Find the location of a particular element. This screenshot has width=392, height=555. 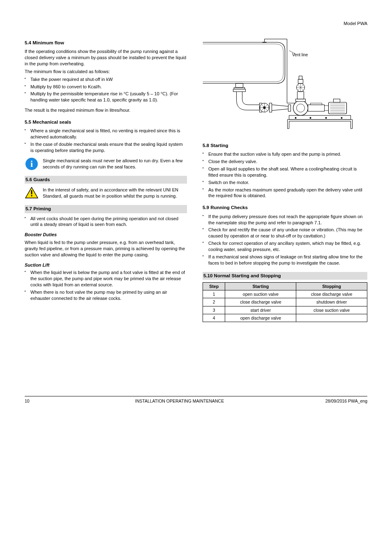

list-item: When the liquid level is below the pump … is located at coordinates (106, 279).